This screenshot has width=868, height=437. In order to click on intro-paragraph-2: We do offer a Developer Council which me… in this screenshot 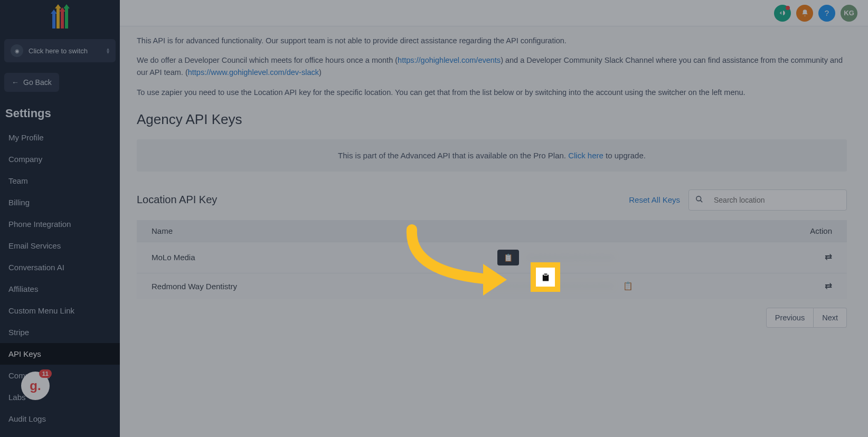, I will do `click(492, 66)`.